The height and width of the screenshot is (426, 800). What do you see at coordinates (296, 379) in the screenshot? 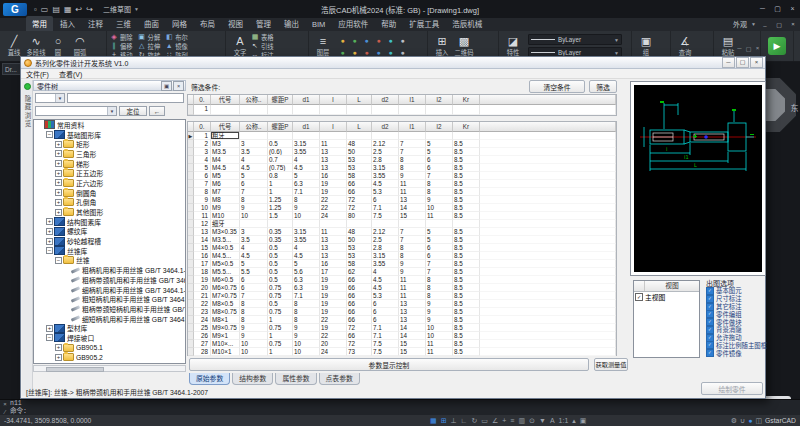
I see `param-tab: 属性参数` at bounding box center [296, 379].